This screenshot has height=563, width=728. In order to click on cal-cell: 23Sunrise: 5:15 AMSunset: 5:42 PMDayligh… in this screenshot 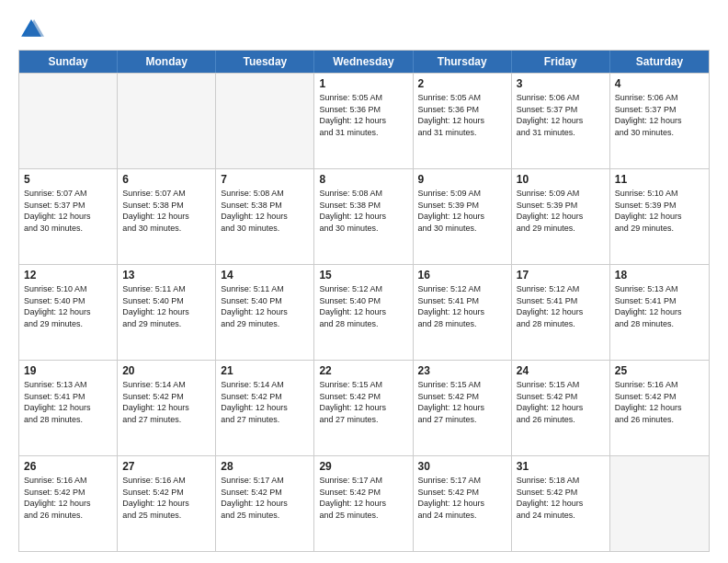, I will do `click(463, 408)`.